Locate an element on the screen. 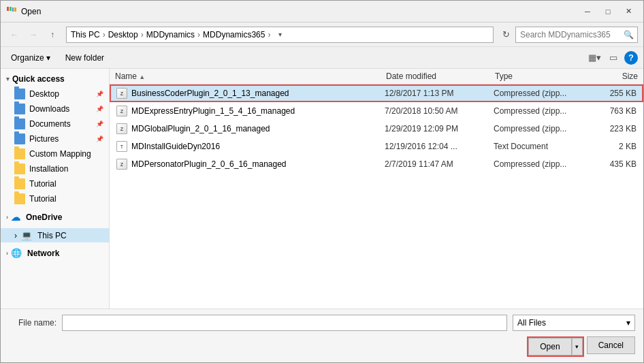 The image size is (644, 363). file-list-header: Name ▲ Date modified Type Size is located at coordinates (376, 76).